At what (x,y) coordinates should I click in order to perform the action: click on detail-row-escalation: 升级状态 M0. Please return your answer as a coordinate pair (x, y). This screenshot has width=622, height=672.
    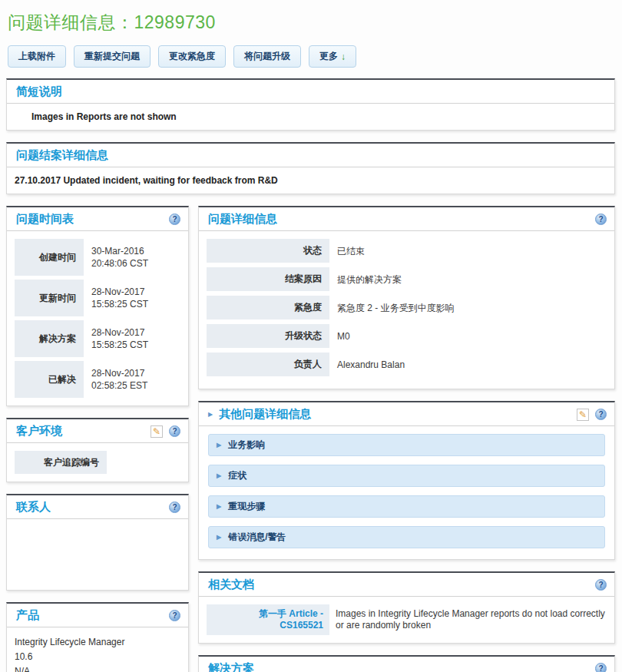
    Looking at the image, I should click on (407, 336).